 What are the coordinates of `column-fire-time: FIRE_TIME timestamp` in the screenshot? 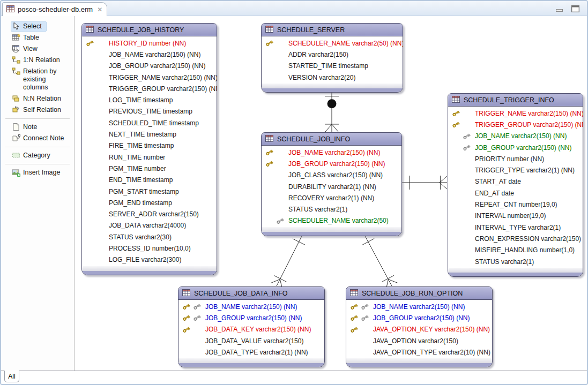 It's located at (149, 146).